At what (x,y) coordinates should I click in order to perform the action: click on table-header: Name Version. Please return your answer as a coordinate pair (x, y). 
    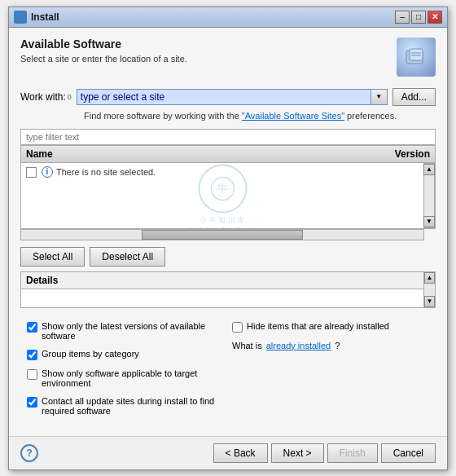
    Looking at the image, I should click on (228, 155).